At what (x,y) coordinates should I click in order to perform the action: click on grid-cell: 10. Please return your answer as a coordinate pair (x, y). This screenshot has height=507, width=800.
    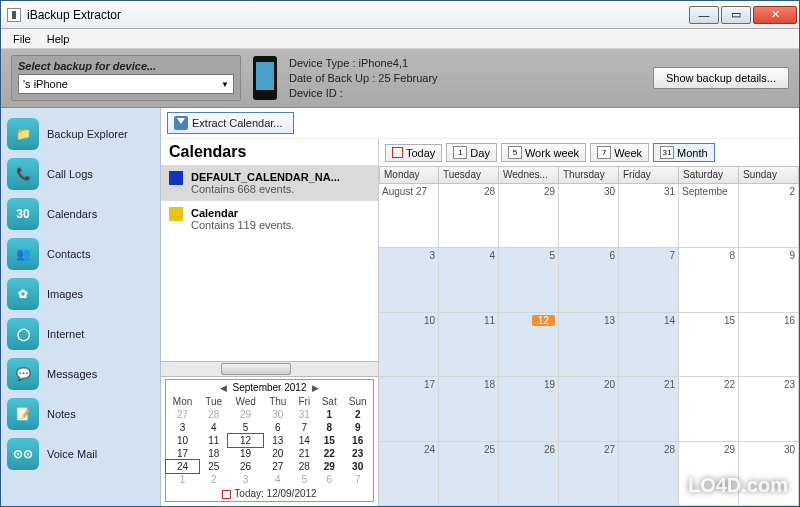
    Looking at the image, I should click on (409, 345).